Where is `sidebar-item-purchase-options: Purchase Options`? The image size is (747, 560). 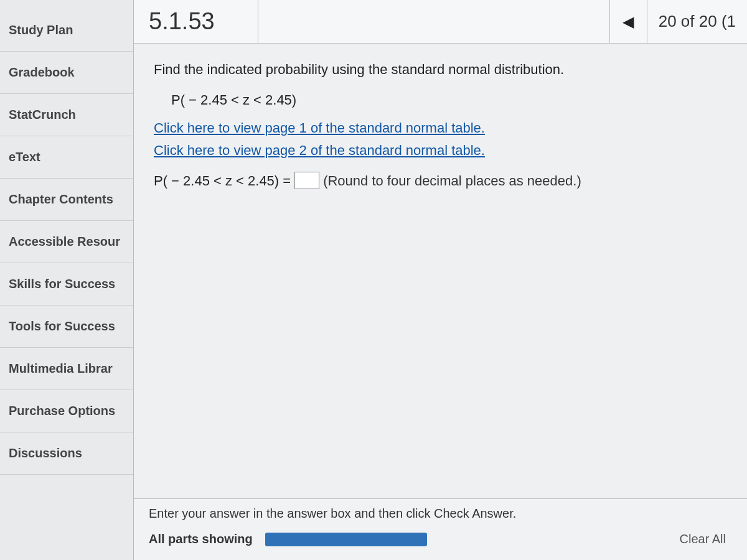
sidebar-item-purchase-options: Purchase Options is located at coordinates (67, 411).